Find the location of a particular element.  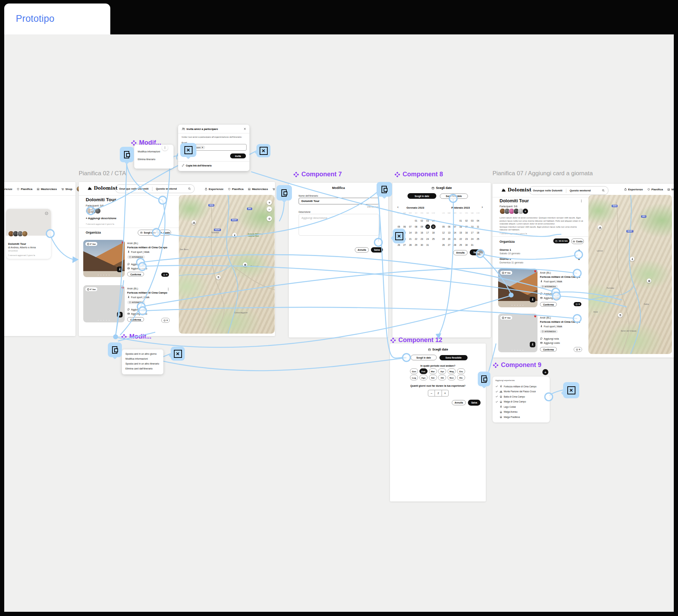

hike-marker is located at coordinates (235, 235).